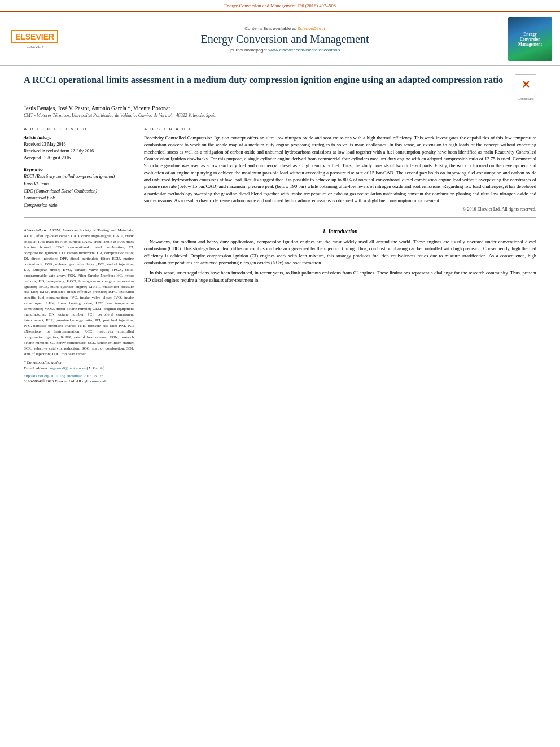  I want to click on article-info-label: A R T I C L E I N F O, so click(79, 129).